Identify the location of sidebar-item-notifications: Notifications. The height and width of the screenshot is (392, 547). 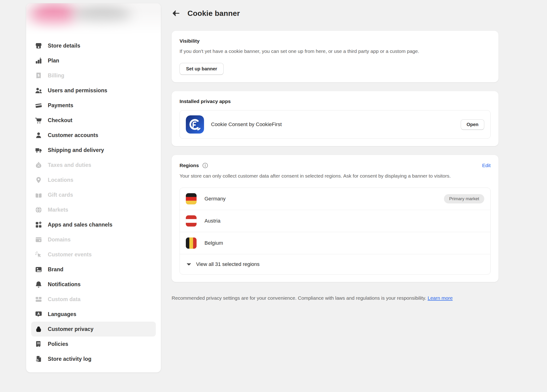
(94, 284).